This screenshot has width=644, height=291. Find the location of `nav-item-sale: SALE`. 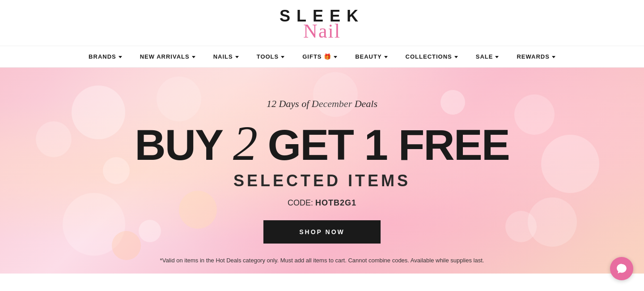

nav-item-sale: SALE is located at coordinates (487, 56).